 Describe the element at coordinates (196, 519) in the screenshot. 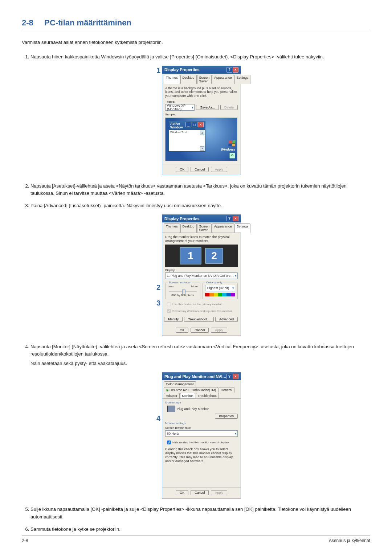

I see `instruction-list-4: Sulje ikkuna napsauttamalla [OK] -painik…` at that location.